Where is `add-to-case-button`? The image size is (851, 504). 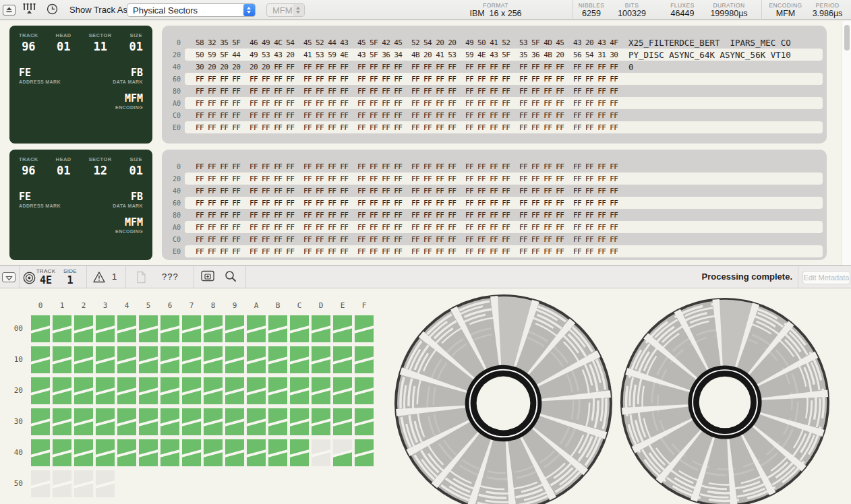 add-to-case-button is located at coordinates (208, 278).